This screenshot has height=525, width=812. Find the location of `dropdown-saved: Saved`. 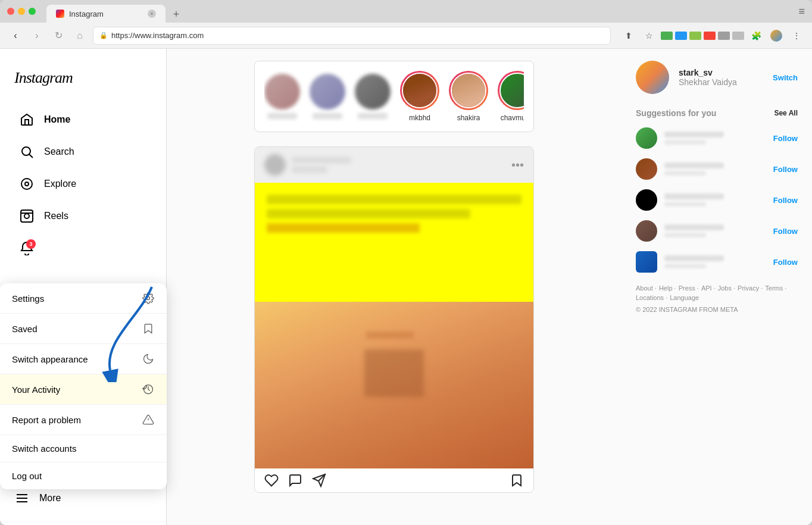

dropdown-saved: Saved is located at coordinates (83, 329).